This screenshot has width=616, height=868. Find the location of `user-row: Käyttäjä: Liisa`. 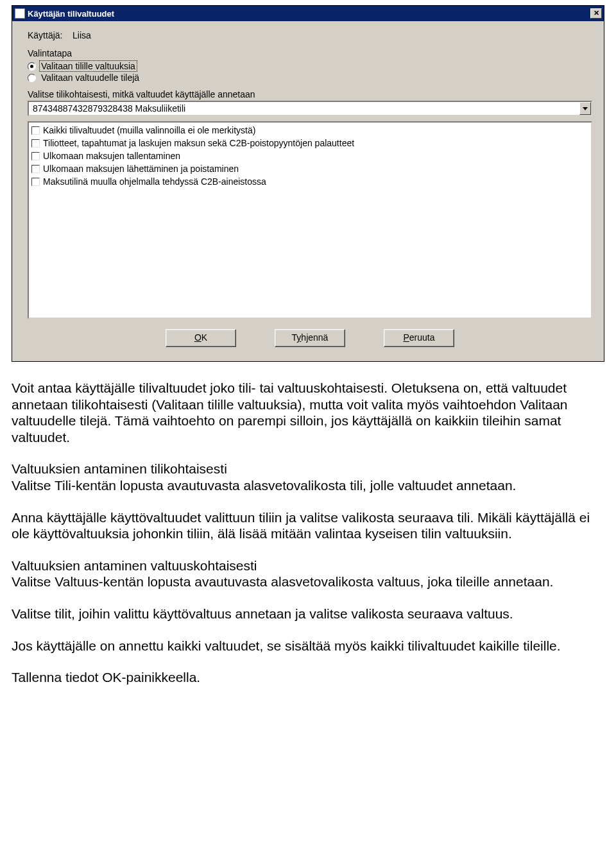

user-row: Käyttäjä: Liisa is located at coordinates (310, 35).